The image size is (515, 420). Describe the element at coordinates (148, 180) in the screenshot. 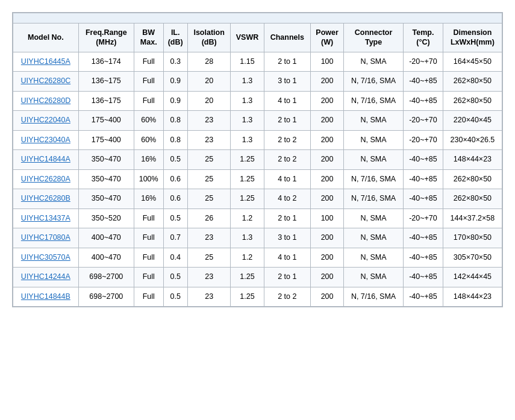

I see `cell-bw: 100%` at that location.